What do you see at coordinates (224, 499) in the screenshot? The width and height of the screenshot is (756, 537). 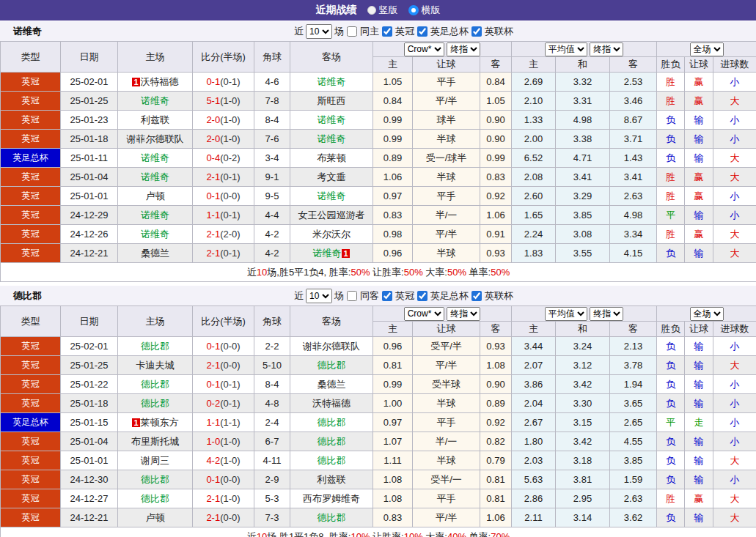 I see `score-cell: 2-1(1-0)` at bounding box center [224, 499].